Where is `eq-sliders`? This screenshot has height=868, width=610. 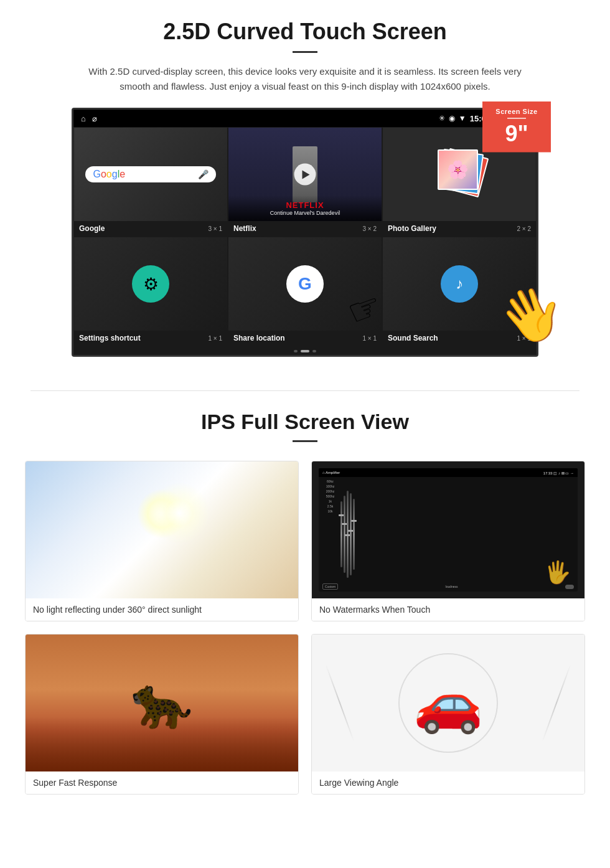 eq-sliders is located at coordinates (457, 534).